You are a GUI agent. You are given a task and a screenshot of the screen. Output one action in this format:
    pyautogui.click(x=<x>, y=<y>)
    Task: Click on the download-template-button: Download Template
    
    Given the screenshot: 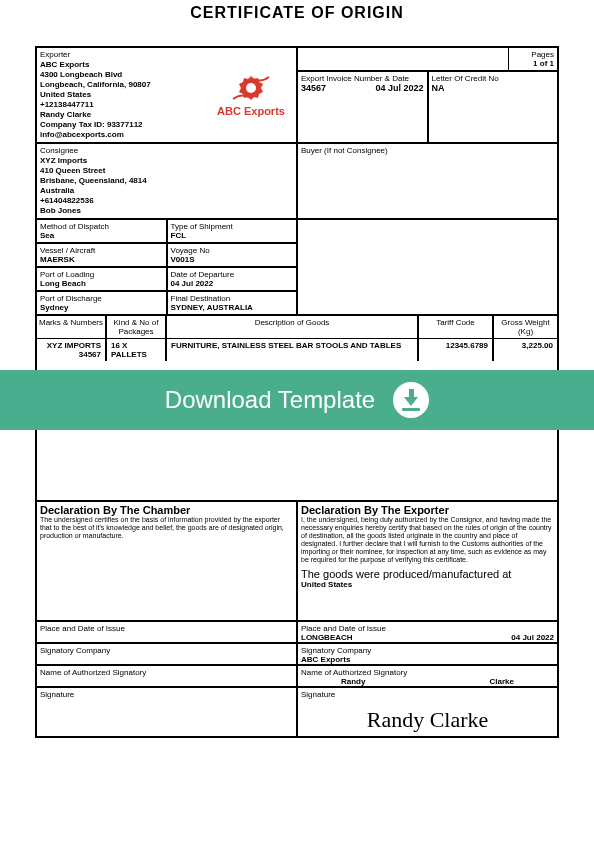 What is the action you would take?
    pyautogui.click(x=297, y=400)
    